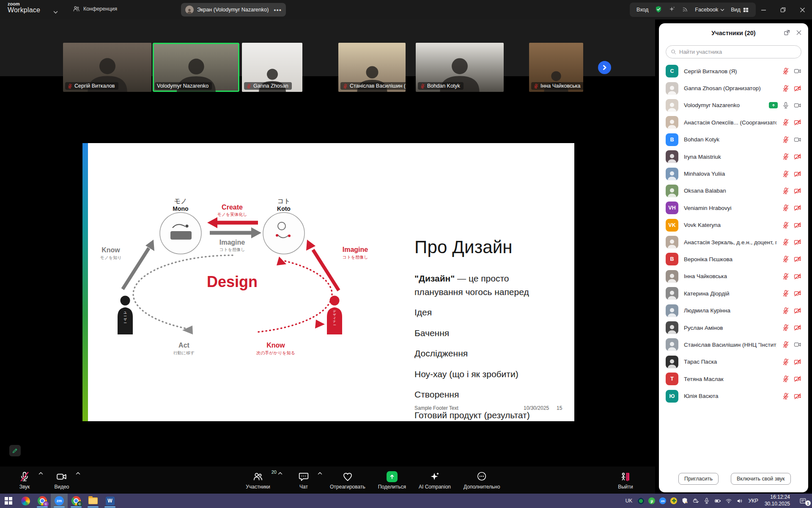 The height and width of the screenshot is (508, 812). Describe the element at coordinates (93, 501) in the screenshot. I see `file-explorer-icon` at that location.